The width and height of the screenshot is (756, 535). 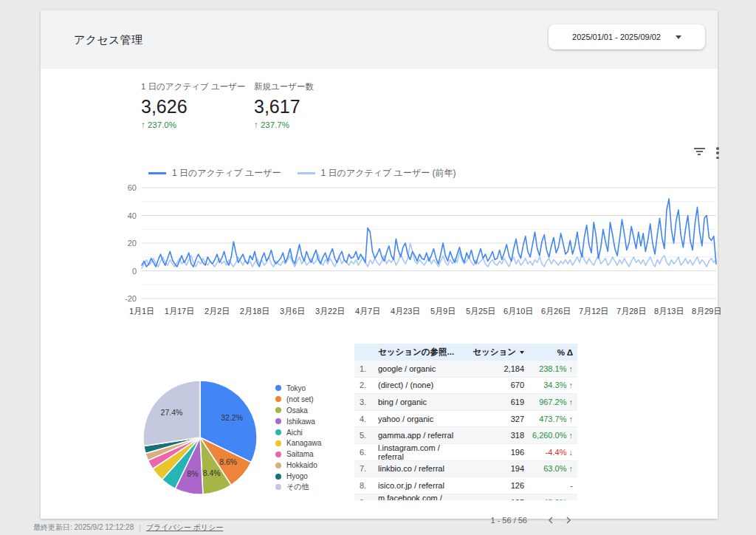 What do you see at coordinates (551, 385) in the screenshot?
I see `cell-delta: 34.3% ↑` at bounding box center [551, 385].